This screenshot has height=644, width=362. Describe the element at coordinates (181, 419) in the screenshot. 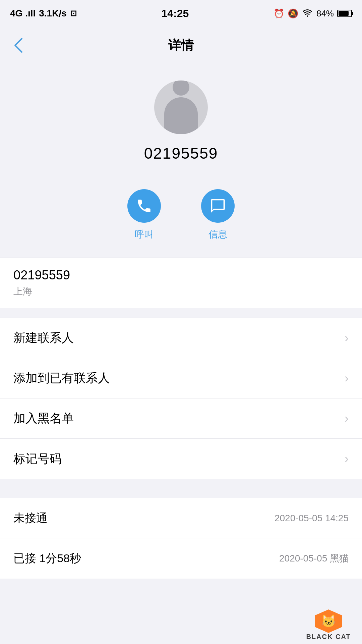

I see `menu-item-blacklist: 加入黑名单 ›` at that location.